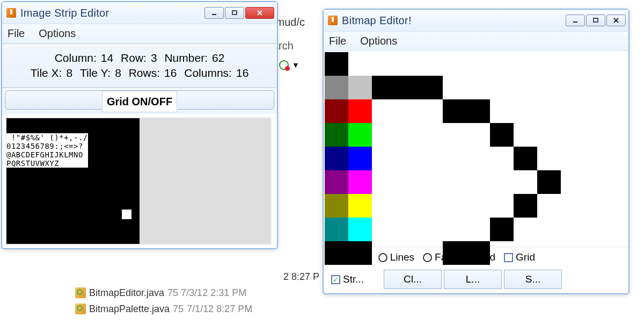  Describe the element at coordinates (413, 279) in the screenshot. I see `clear-button: Cl...` at that location.